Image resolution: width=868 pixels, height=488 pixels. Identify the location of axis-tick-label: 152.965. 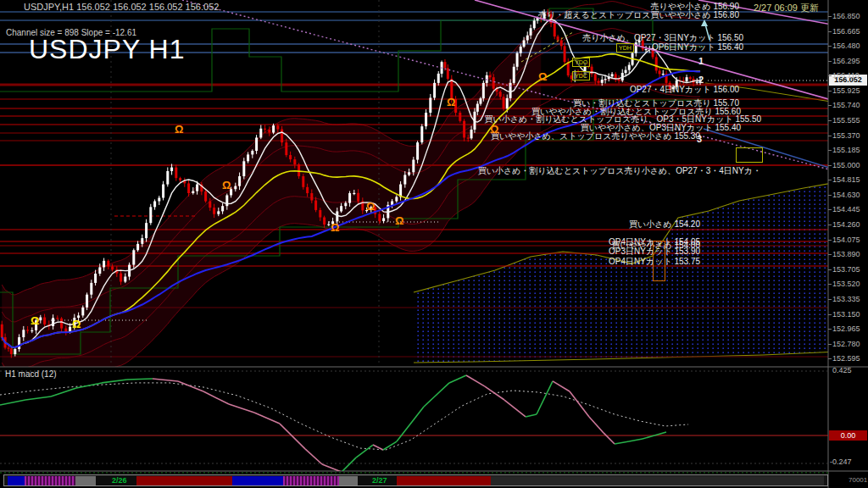
(846, 329).